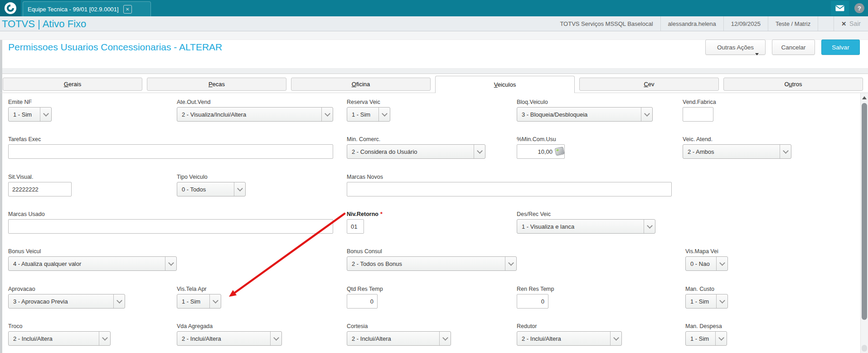 This screenshot has width=868, height=353. What do you see at coordinates (40, 177) in the screenshot?
I see `field-label: Sit.Visual.` at bounding box center [40, 177].